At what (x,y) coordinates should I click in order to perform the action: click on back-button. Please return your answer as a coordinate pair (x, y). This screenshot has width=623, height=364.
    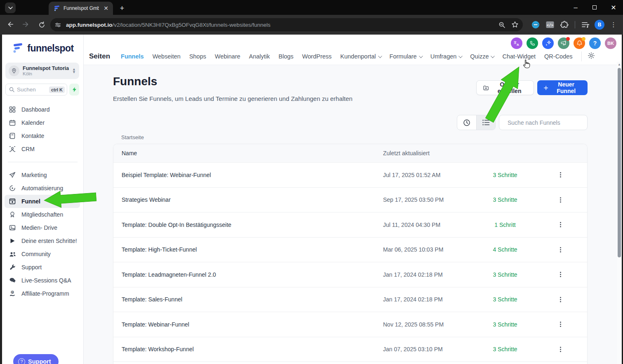
    Looking at the image, I should click on (10, 25).